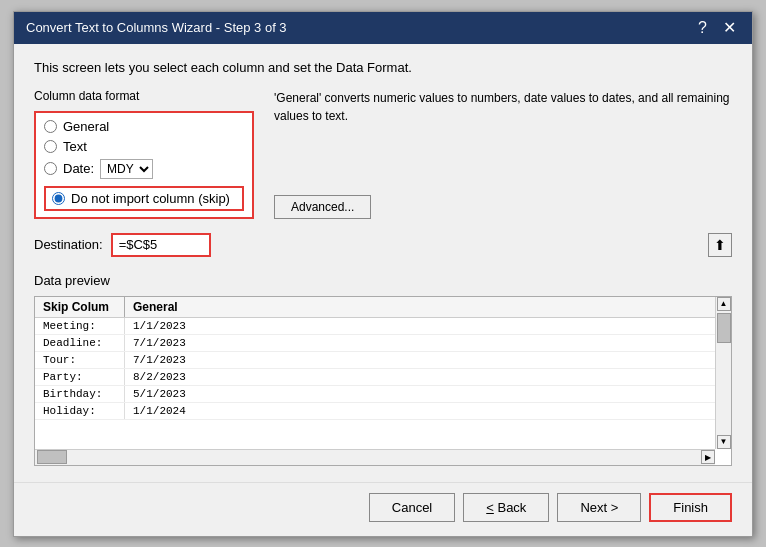 The width and height of the screenshot is (766, 547). What do you see at coordinates (375, 457) in the screenshot?
I see `horizontal-scrollbar: ▶` at bounding box center [375, 457].